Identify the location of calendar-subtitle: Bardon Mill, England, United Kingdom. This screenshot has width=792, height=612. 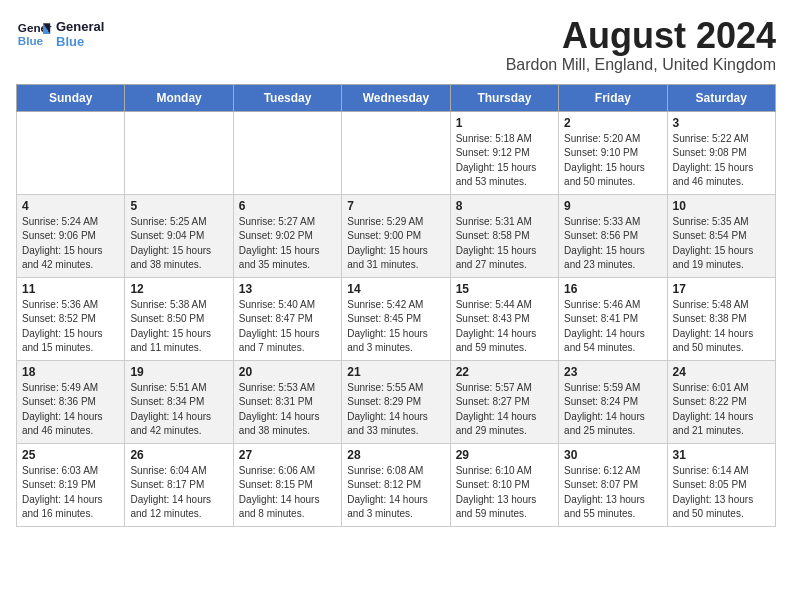
(641, 65).